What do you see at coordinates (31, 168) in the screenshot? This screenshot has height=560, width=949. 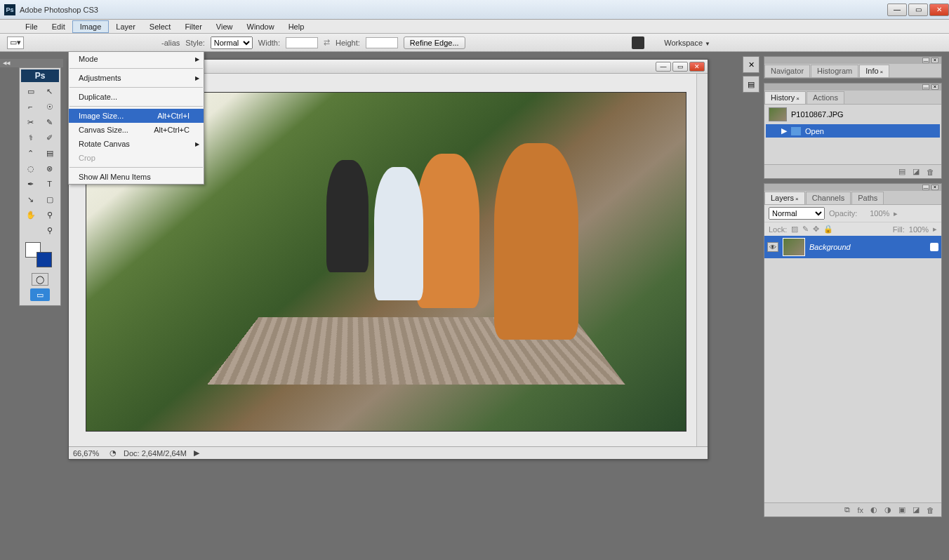 I see `tool-5-0: ◌` at bounding box center [31, 168].